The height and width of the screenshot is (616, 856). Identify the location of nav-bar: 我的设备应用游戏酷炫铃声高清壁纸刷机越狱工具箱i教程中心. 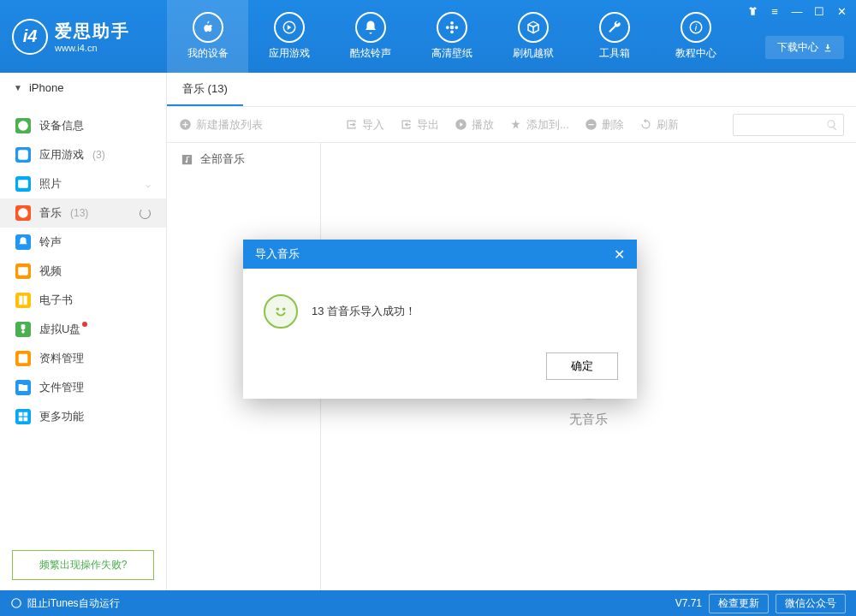
(452, 36).